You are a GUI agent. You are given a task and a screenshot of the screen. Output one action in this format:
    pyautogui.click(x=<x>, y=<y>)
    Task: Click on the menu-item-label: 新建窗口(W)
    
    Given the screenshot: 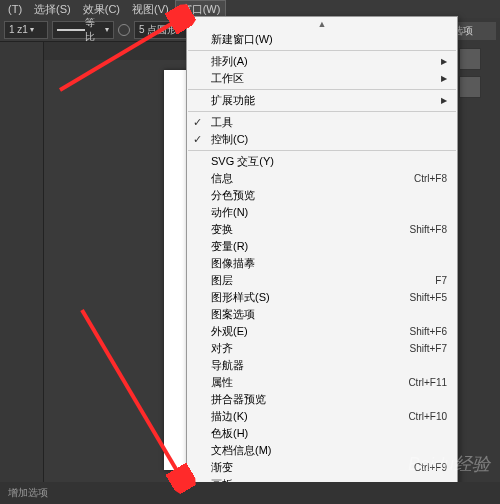 What is the action you would take?
    pyautogui.click(x=242, y=40)
    